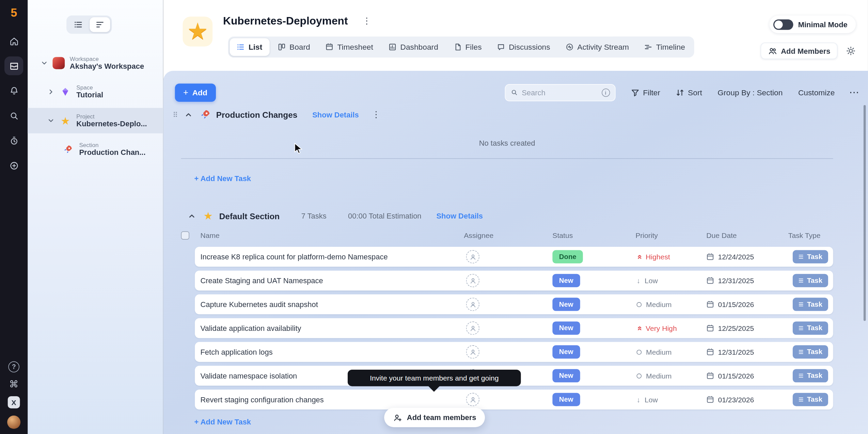 The image size is (868, 434). Describe the element at coordinates (376, 114) in the screenshot. I see `section-menu-icon: ⋮` at that location.